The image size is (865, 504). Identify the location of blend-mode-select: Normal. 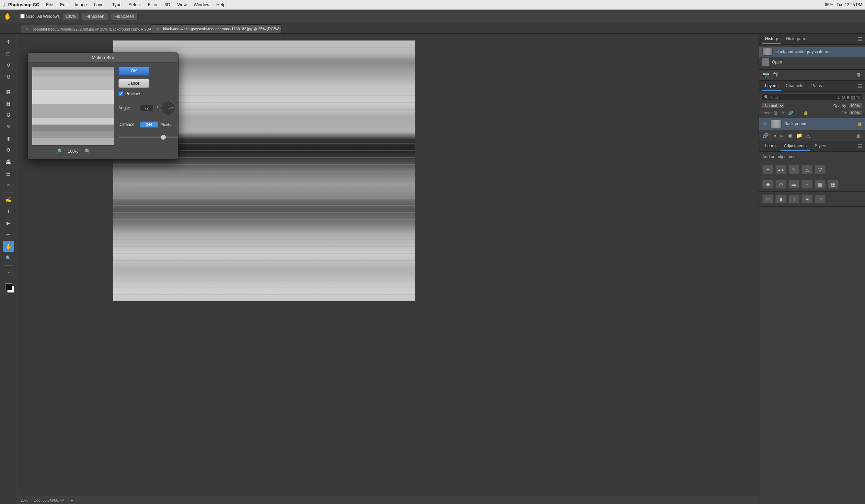
(773, 106).